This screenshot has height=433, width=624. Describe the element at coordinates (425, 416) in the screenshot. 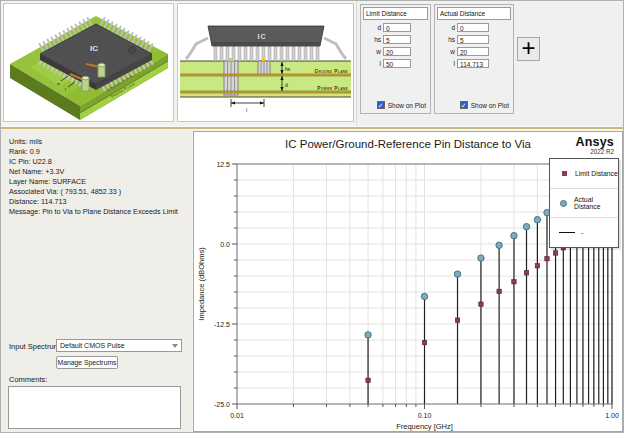

I see `svg-text: 0.10` at that location.